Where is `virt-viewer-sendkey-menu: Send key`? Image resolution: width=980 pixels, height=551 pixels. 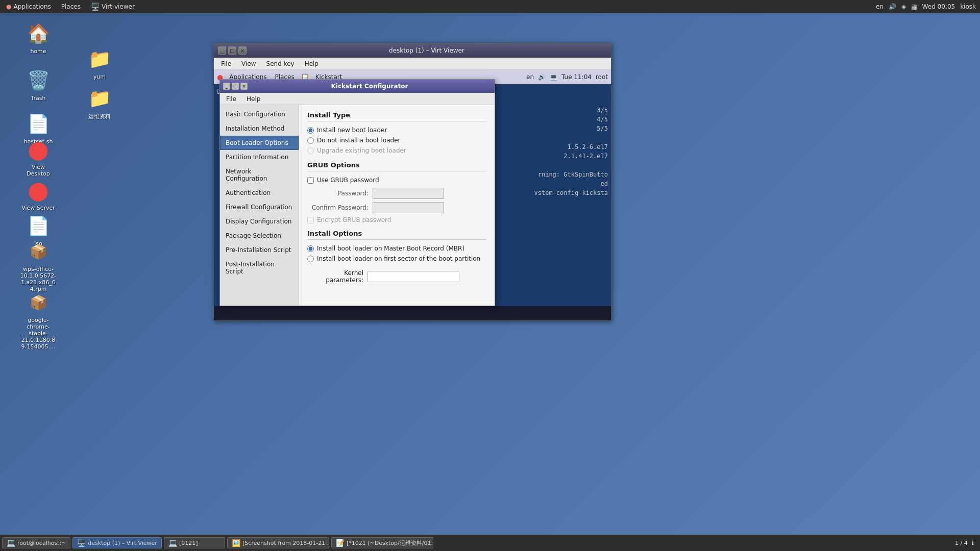 virt-viewer-sendkey-menu: Send key is located at coordinates (281, 64).